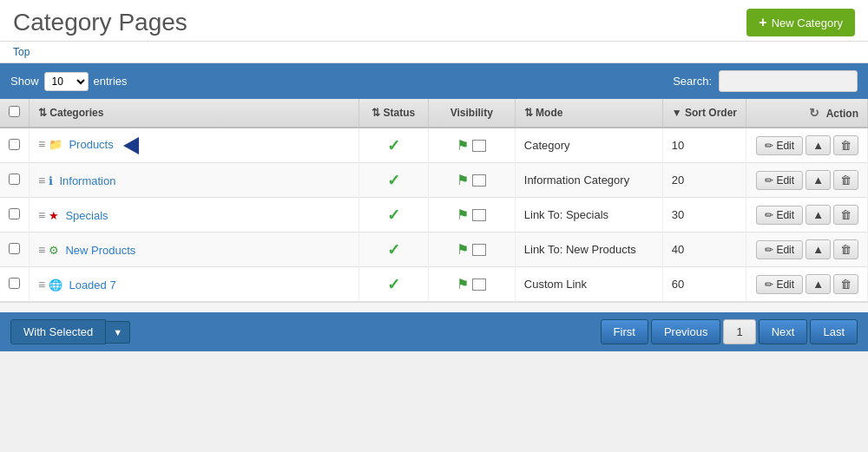 The width and height of the screenshot is (868, 452). Describe the element at coordinates (704, 215) in the screenshot. I see `row-sort-cell: 30` at that location.